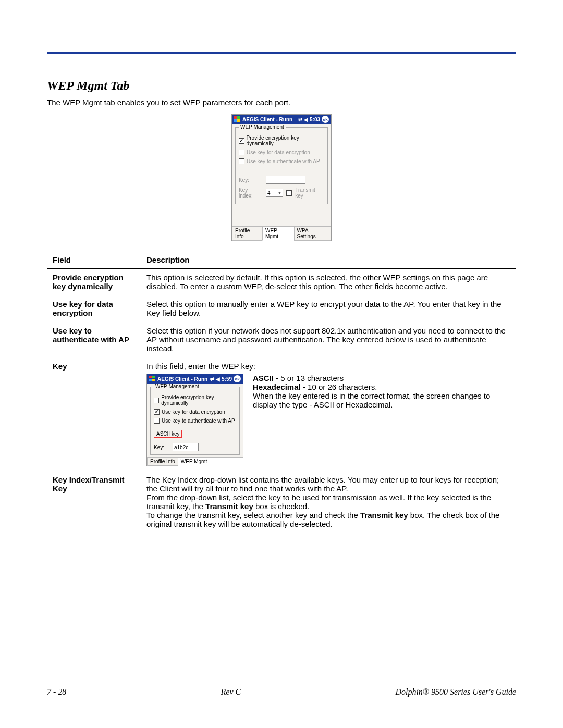  What do you see at coordinates (195, 420) in the screenshot?
I see `device-window-2: AEGIS Client - Runn ⇄ ◀ 5:59 ok WEP Mana…` at bounding box center [195, 420].